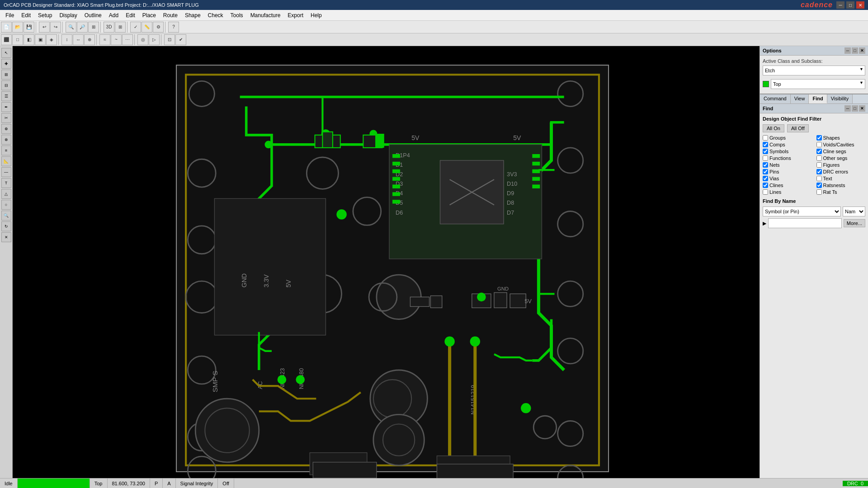 This screenshot has height=488, width=868. What do you see at coordinates (765, 192) in the screenshot?
I see `cb-lines-input` at bounding box center [765, 192].